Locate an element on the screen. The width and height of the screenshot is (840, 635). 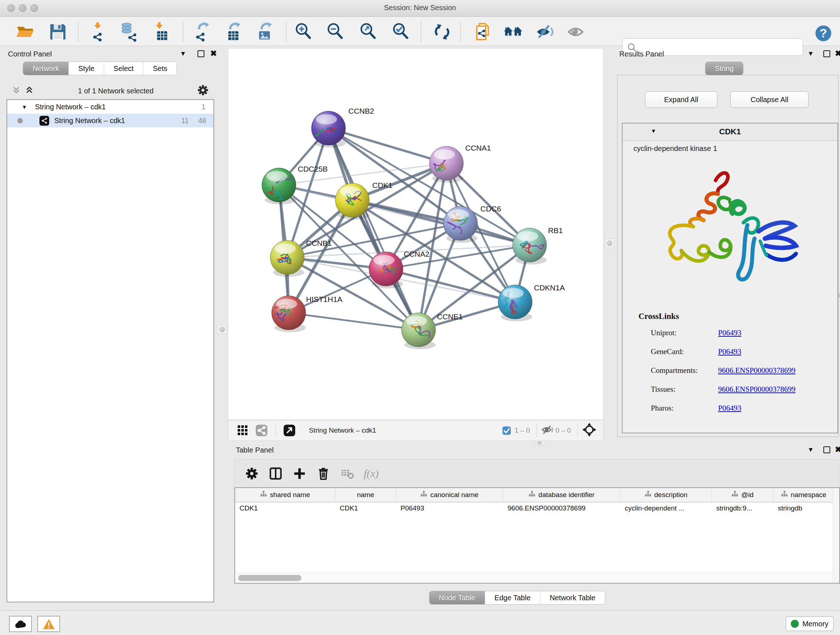
tab-network-table: Network Table is located at coordinates (573, 598).